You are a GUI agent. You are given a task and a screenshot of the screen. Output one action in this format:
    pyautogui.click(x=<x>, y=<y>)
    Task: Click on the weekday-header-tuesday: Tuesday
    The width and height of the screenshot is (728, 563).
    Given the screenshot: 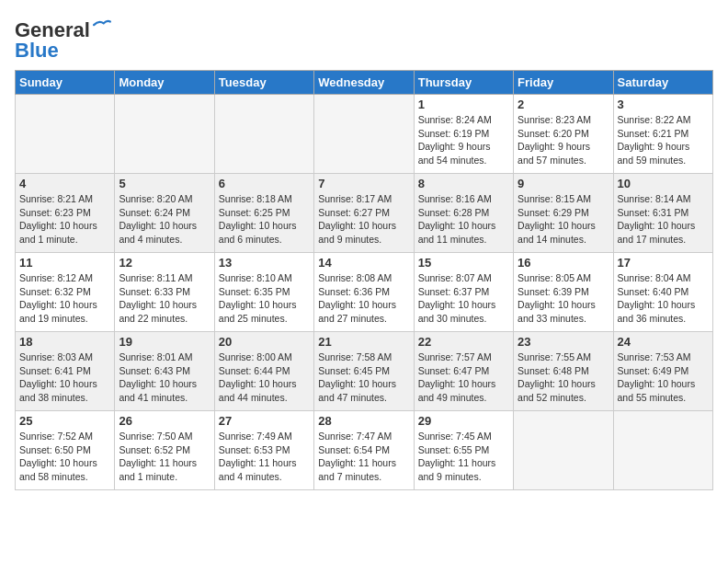 What is the action you would take?
    pyautogui.click(x=264, y=83)
    